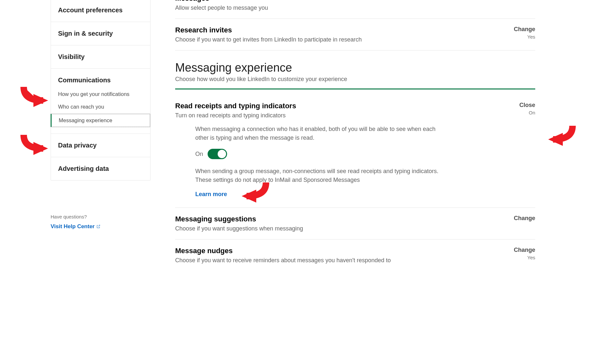  Describe the element at coordinates (101, 121) in the screenshot. I see `sidebar-sub-messaging-experience: Messaging experience` at that location.